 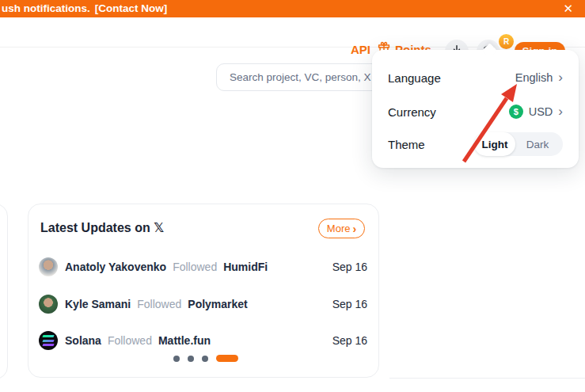 What do you see at coordinates (48, 341) in the screenshot?
I see `solana-logo-avatar` at bounding box center [48, 341].